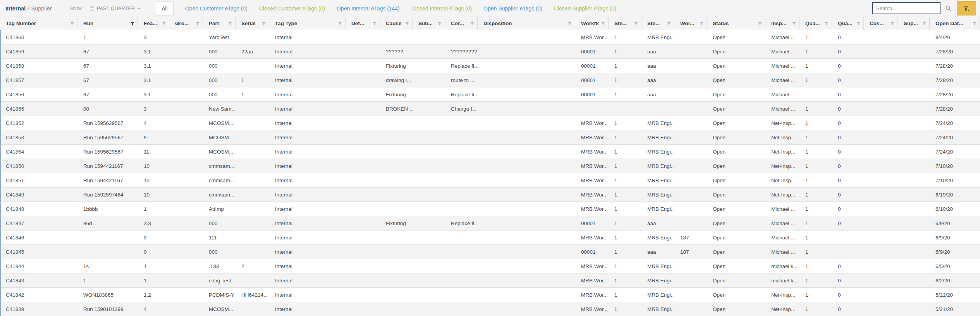 The image size is (980, 316). What do you see at coordinates (490, 52) in the screenshot?
I see `table-row-c41859: C41859673.100022aaInternal??????????????…` at bounding box center [490, 52].